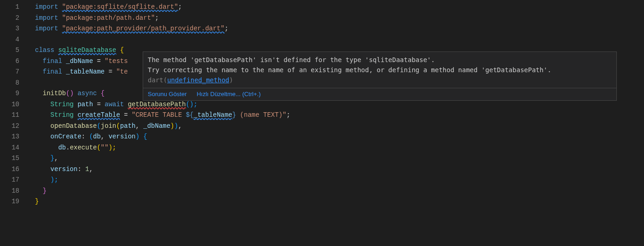 The image size is (644, 246). I want to click on code-line: String createTable = "CREATE TABLE ${_ta…, so click(340, 115).